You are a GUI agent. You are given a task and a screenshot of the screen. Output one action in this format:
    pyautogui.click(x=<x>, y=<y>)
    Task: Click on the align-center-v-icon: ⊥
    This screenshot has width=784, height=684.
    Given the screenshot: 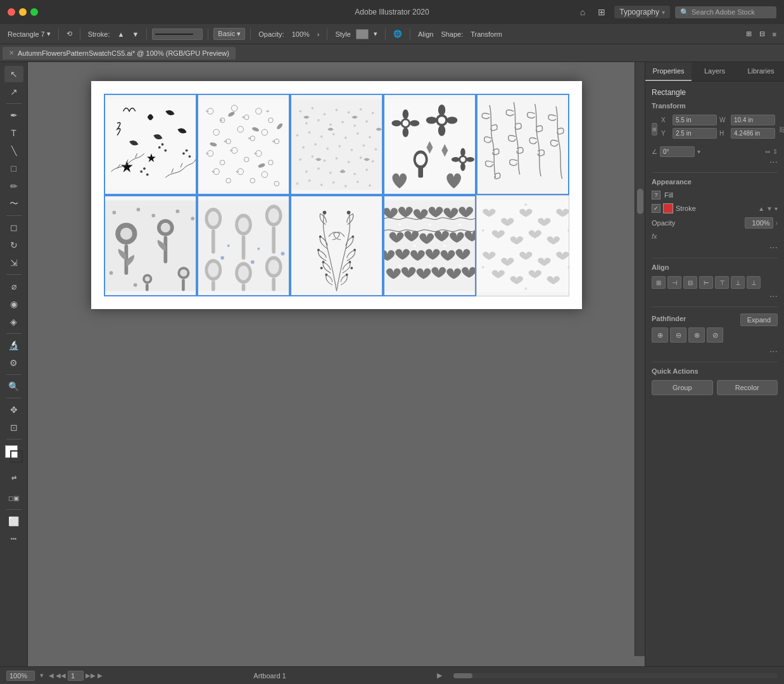 What is the action you would take?
    pyautogui.click(x=738, y=282)
    